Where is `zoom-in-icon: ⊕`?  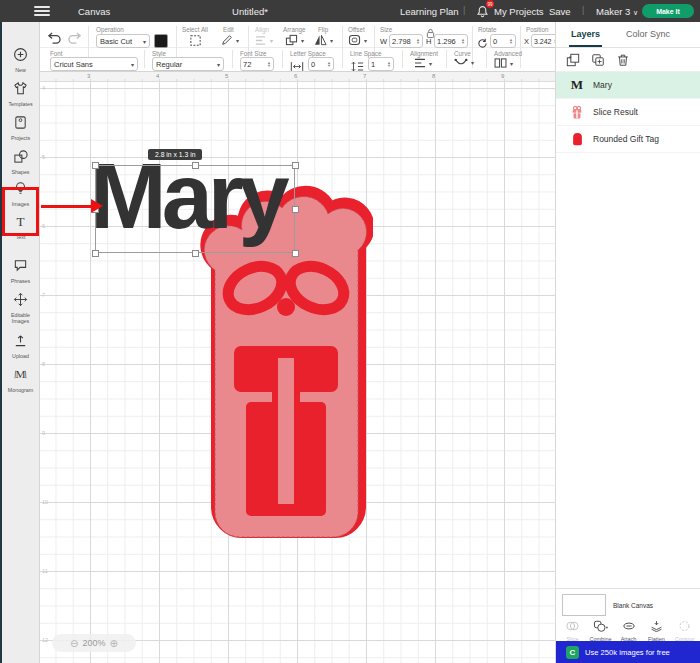 zoom-in-icon: ⊕ is located at coordinates (114, 644).